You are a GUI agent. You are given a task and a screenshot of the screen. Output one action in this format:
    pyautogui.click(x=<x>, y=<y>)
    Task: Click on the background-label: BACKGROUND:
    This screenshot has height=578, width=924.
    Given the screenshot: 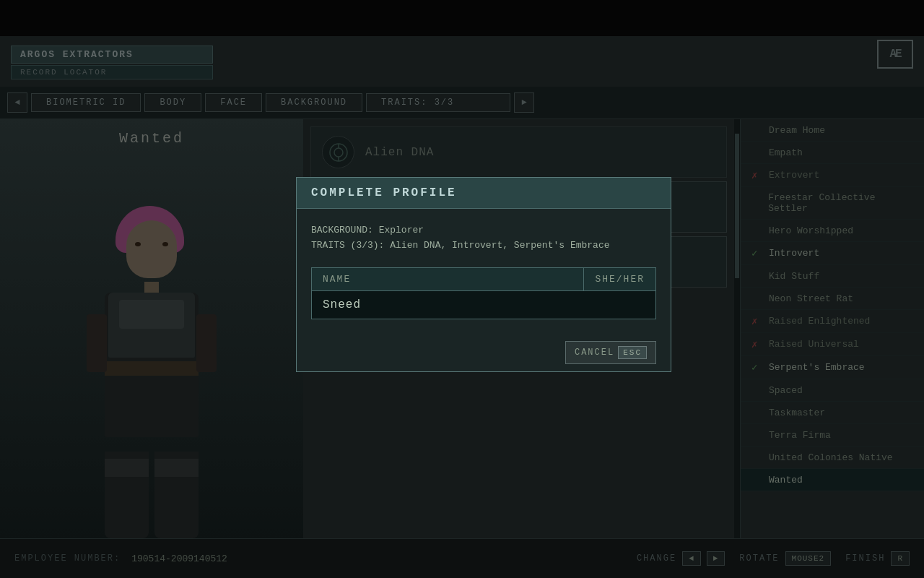 What is the action you would take?
    pyautogui.click(x=342, y=230)
    